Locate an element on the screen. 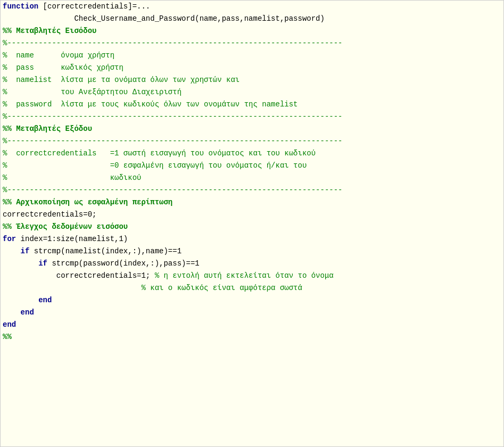  line-16-sep: %---------------------------------------… is located at coordinates (252, 191).